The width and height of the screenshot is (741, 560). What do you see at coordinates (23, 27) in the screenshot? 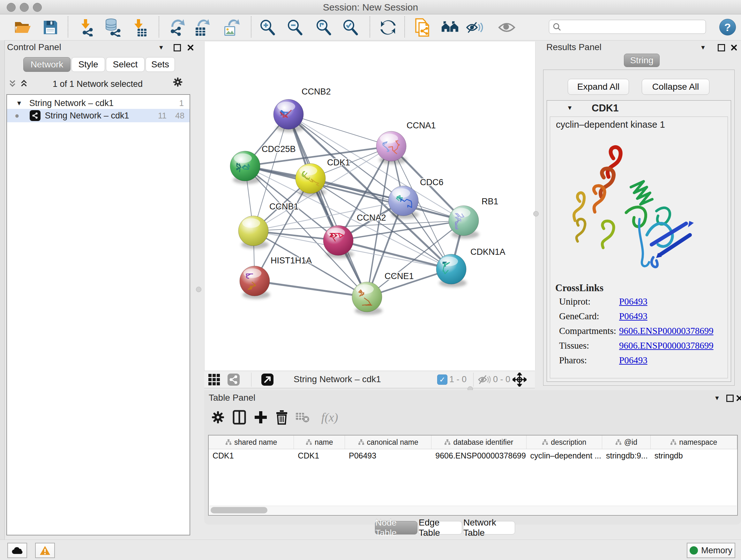
I see `open-session-icon` at bounding box center [23, 27].